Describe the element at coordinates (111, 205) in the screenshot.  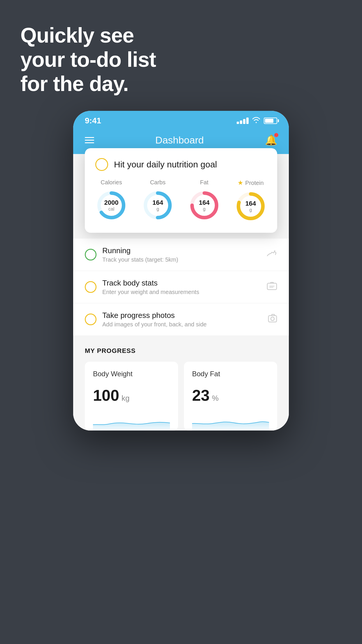
I see `calories-donut: 2000 cal` at that location.